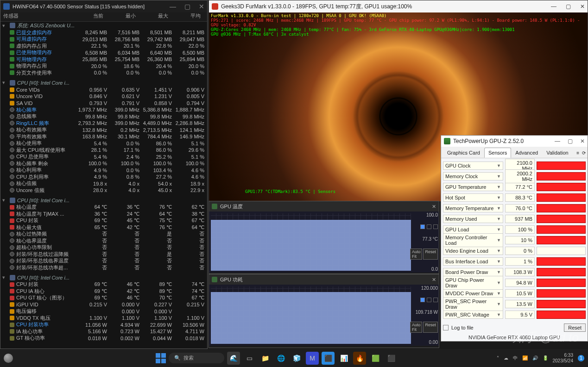 Image resolution: width=588 pixels, height=367 pixels. What do you see at coordinates (104, 131) in the screenshot?
I see `sensor-row: 核心有效频率132.8 MHz0.2 MHz2,713.5 MHz124.1 M…` at bounding box center [104, 131].